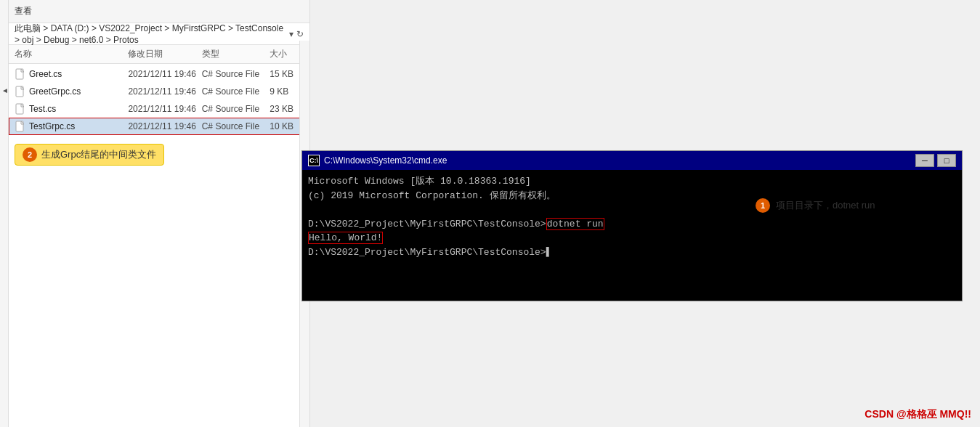 Image resolution: width=980 pixels, height=427 pixels. What do you see at coordinates (159, 54) in the screenshot?
I see `column-headers: 名称 修改日期 类型 大小` at bounding box center [159, 54].